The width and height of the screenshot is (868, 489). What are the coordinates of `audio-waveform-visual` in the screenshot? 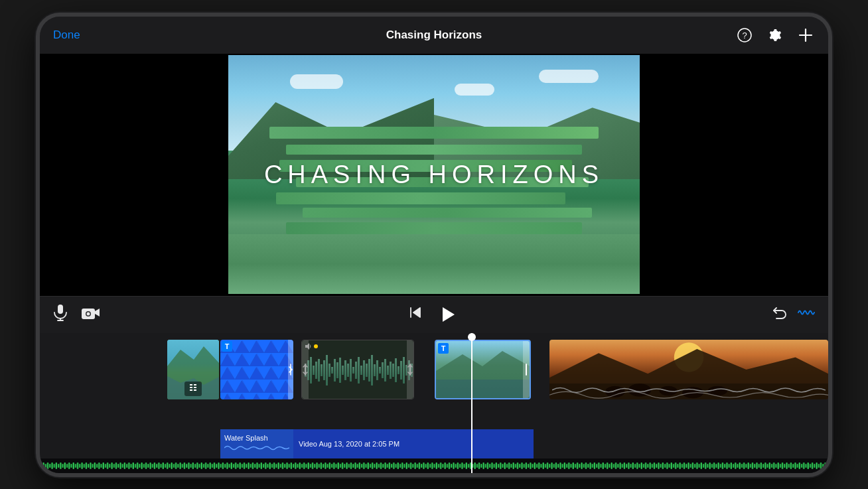 It's located at (358, 370).